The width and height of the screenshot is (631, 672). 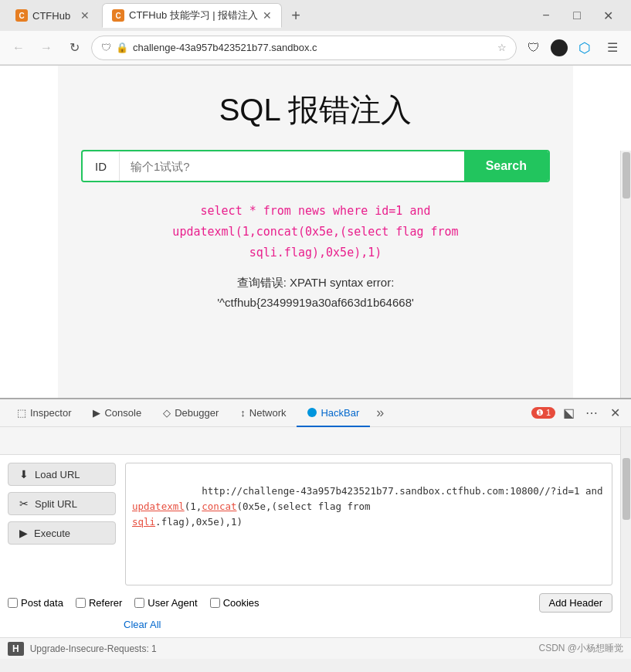 What do you see at coordinates (263, 413) in the screenshot?
I see `tab-network: ↕ Network` at bounding box center [263, 413].